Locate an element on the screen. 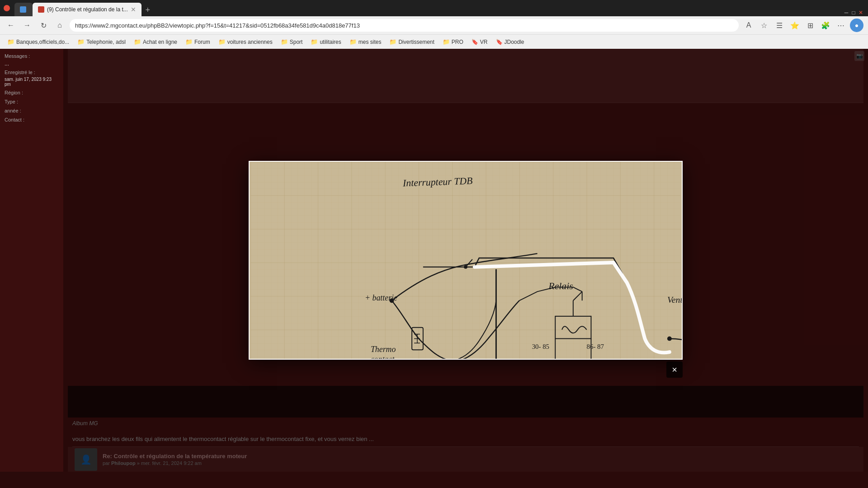  type-label: Type : is located at coordinates (11, 102).